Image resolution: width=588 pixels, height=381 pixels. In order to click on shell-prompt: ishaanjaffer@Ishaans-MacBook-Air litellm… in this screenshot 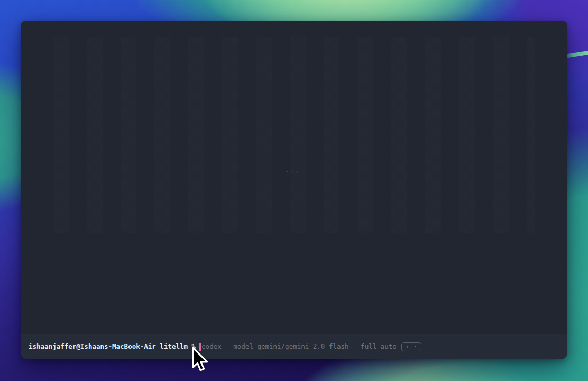, I will do `click(112, 347)`.